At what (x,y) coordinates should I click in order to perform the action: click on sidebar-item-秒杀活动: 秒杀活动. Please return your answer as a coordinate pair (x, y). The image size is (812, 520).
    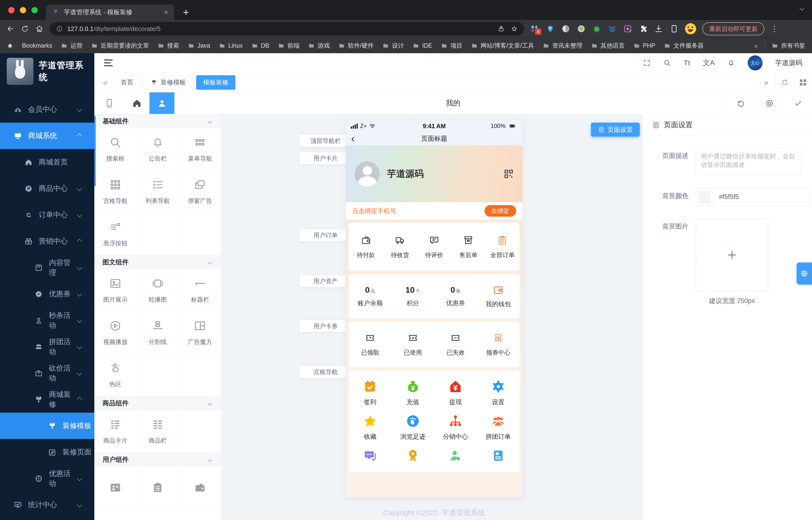
    Looking at the image, I should click on (47, 320).